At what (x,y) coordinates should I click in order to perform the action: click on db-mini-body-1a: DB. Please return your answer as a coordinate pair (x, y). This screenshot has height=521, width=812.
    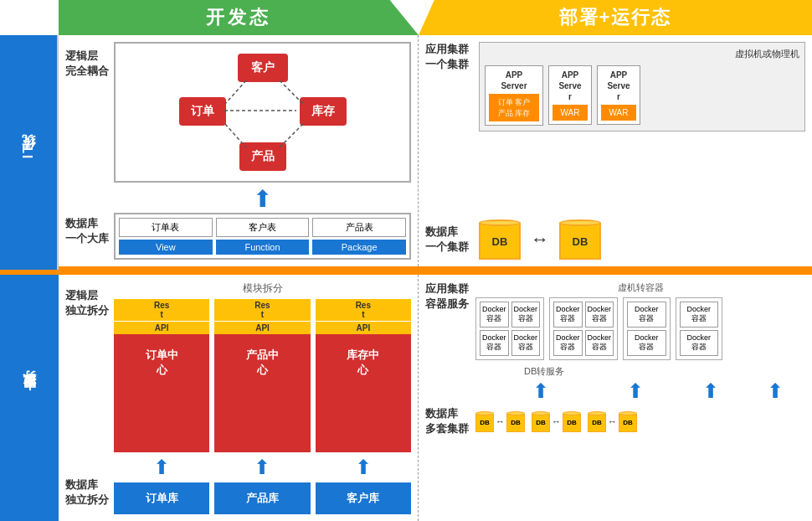
    Looking at the image, I should click on (485, 423).